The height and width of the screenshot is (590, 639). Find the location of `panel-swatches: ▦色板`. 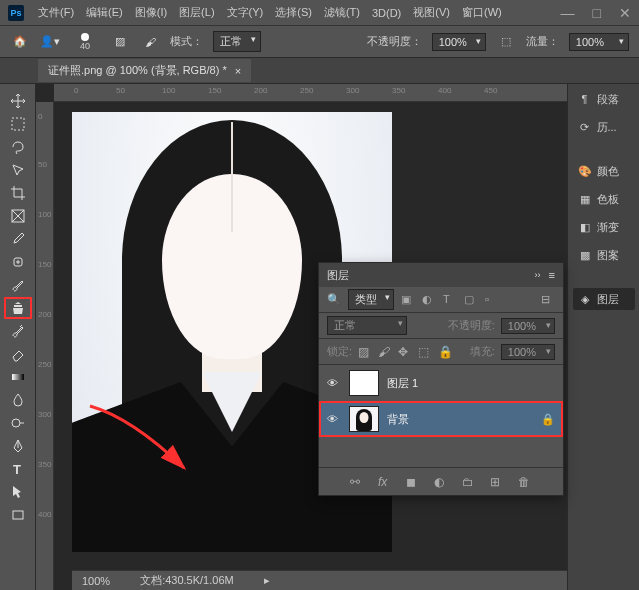

panel-swatches: ▦色板 is located at coordinates (604, 199).